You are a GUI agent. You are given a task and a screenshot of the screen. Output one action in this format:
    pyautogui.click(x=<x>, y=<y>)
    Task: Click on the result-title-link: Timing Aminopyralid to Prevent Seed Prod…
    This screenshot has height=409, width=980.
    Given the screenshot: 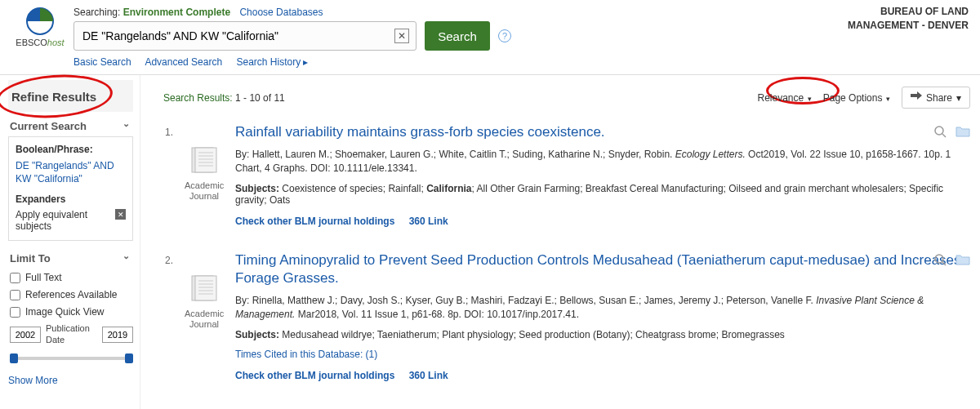 What is the action you would take?
    pyautogui.click(x=598, y=269)
    